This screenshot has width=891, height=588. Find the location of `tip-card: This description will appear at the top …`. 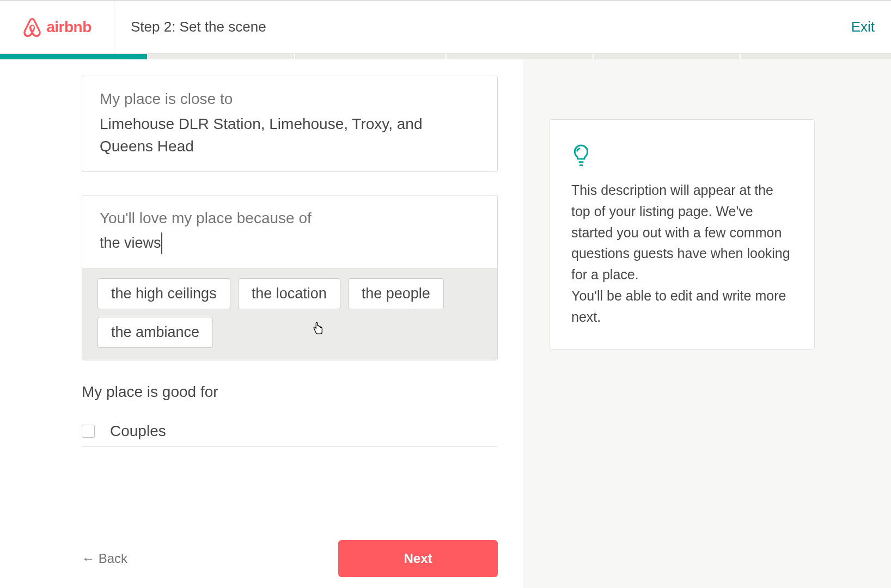

tip-card: This description will appear at the top … is located at coordinates (682, 234).